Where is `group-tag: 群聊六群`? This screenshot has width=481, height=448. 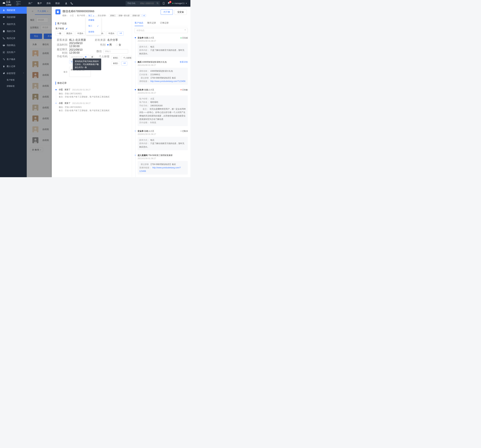 group-tag: 群聊六群 is located at coordinates (136, 15).